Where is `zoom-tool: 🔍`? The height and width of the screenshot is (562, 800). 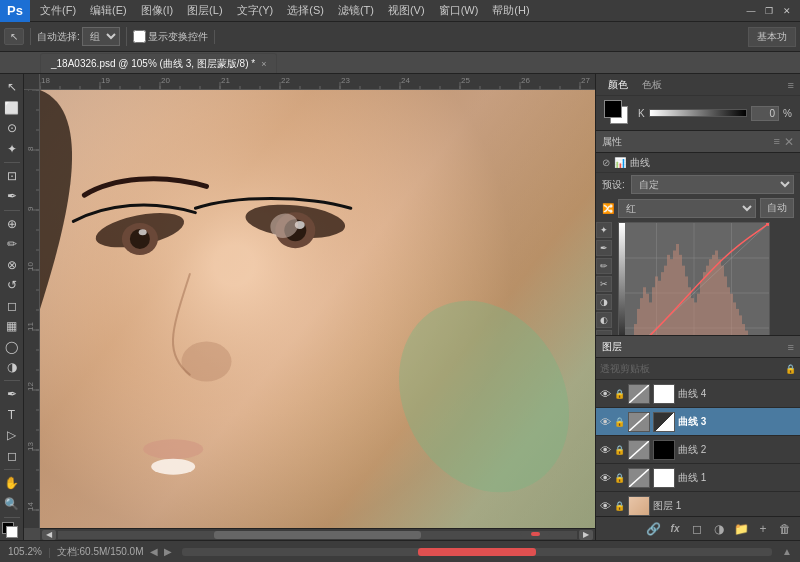
zoom-tool: 🔍 is located at coordinates (12, 503).